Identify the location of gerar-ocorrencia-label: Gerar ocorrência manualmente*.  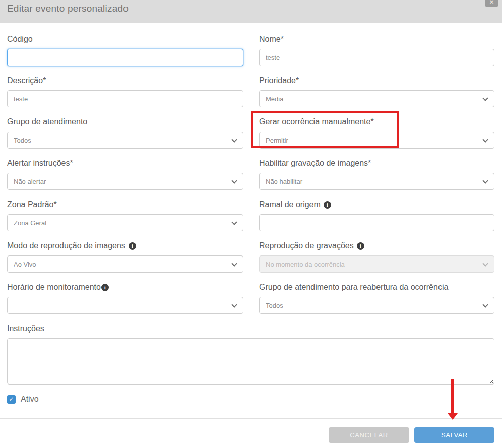
(377, 122).